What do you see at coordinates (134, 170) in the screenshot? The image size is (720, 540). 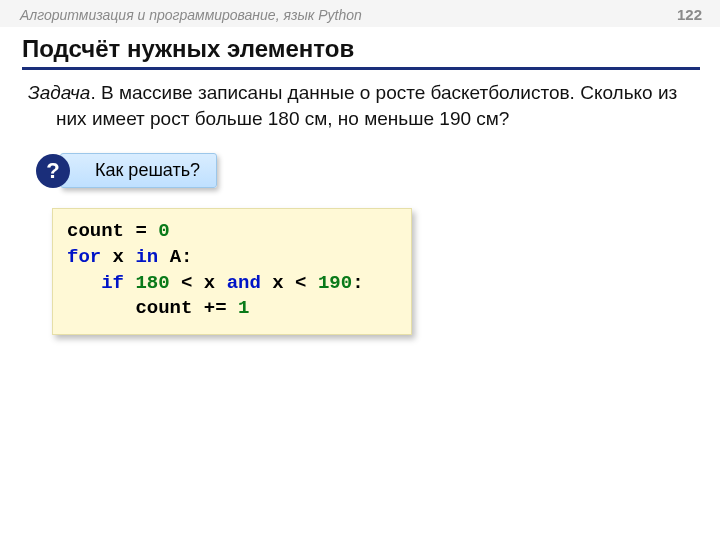 I see `hint-callout: ? Как решать?` at bounding box center [134, 170].